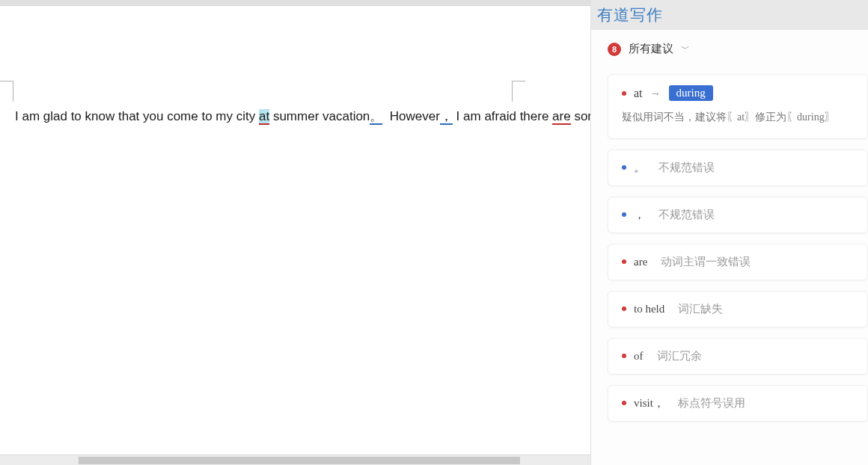  I want to click on suggestion-card-line: at → during, so click(740, 93).